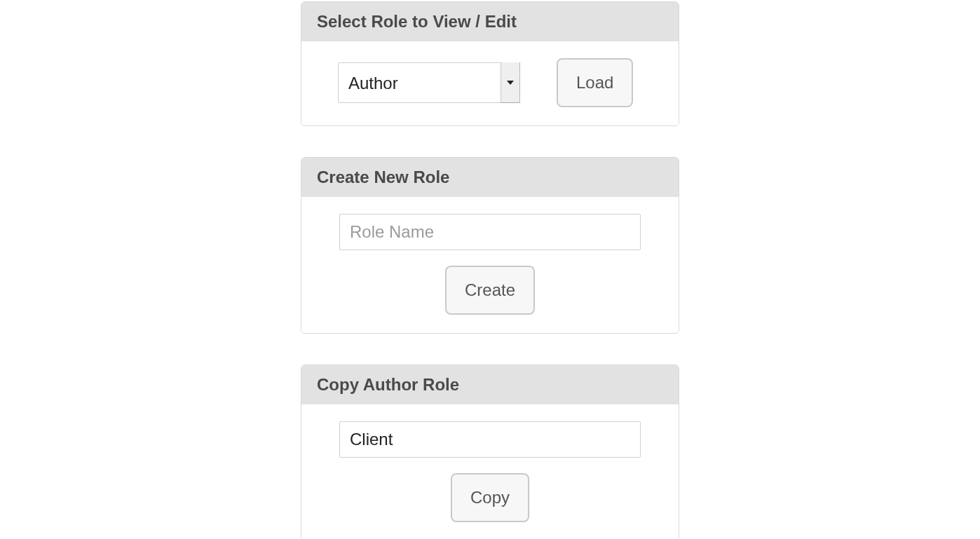 This screenshot has height=539, width=980. What do you see at coordinates (490, 232) in the screenshot?
I see `role-name-input` at bounding box center [490, 232].